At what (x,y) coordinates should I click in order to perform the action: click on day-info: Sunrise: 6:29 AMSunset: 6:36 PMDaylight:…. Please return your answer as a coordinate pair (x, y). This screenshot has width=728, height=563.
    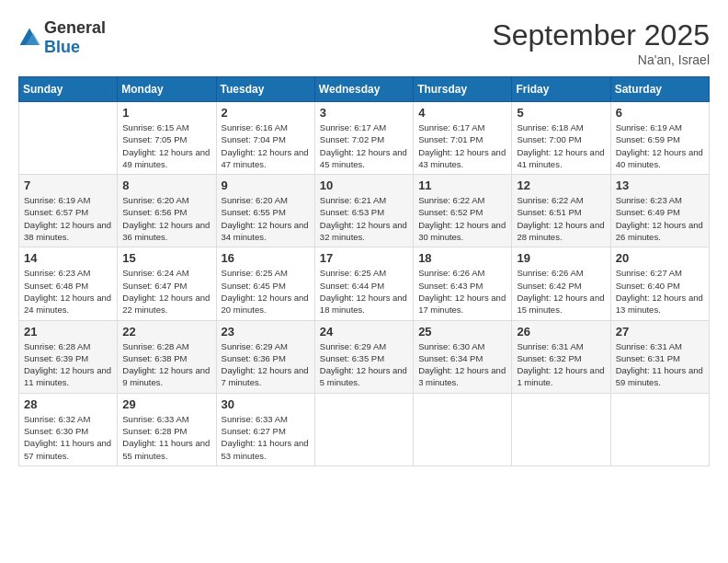
    Looking at the image, I should click on (266, 364).